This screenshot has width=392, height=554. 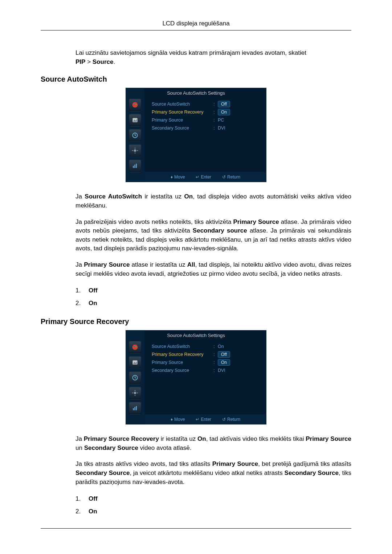 I want to click on intro-pip: PIP, so click(x=81, y=62).